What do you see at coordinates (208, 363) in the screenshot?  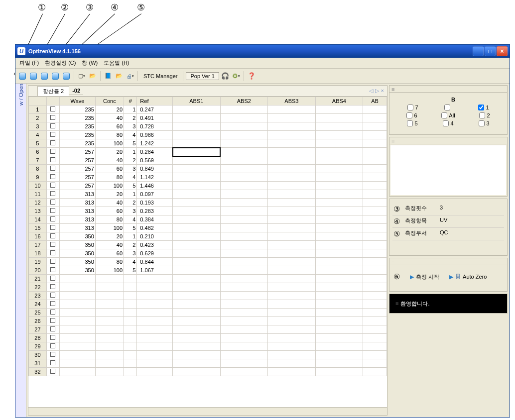 I see `table-row: 31` at bounding box center [208, 363].